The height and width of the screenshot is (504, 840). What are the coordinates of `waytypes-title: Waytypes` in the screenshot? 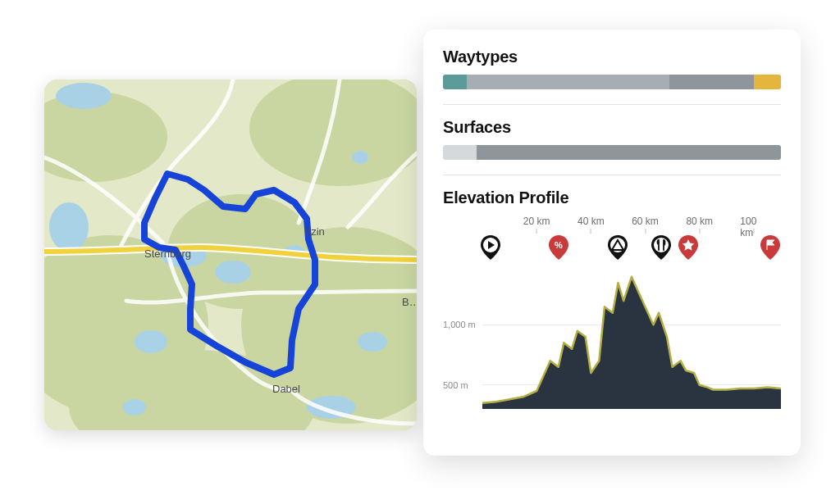 It's located at (612, 57).